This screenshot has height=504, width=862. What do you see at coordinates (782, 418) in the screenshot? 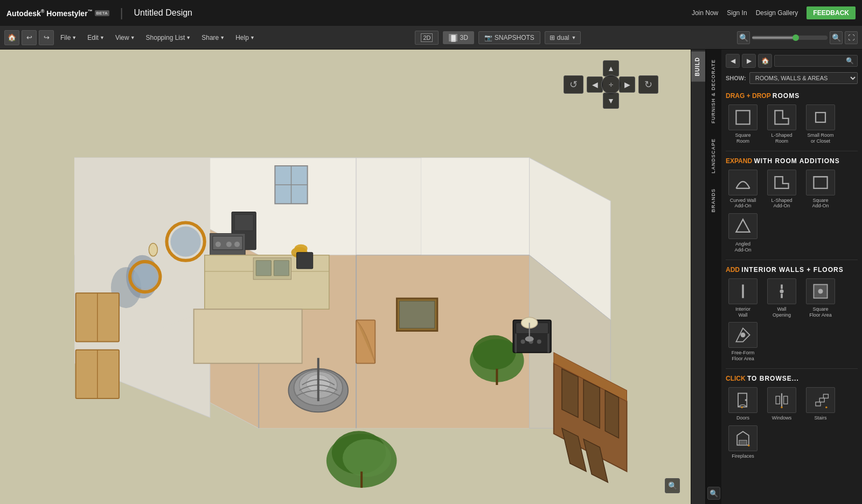
I see `windows-label: Windows` at bounding box center [782, 418].